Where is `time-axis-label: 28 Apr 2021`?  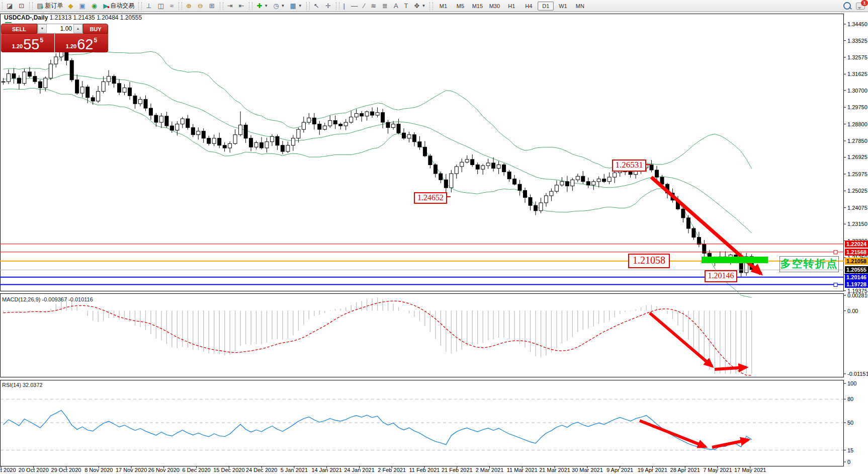
time-axis-label: 28 Apr 2021 is located at coordinates (685, 470).